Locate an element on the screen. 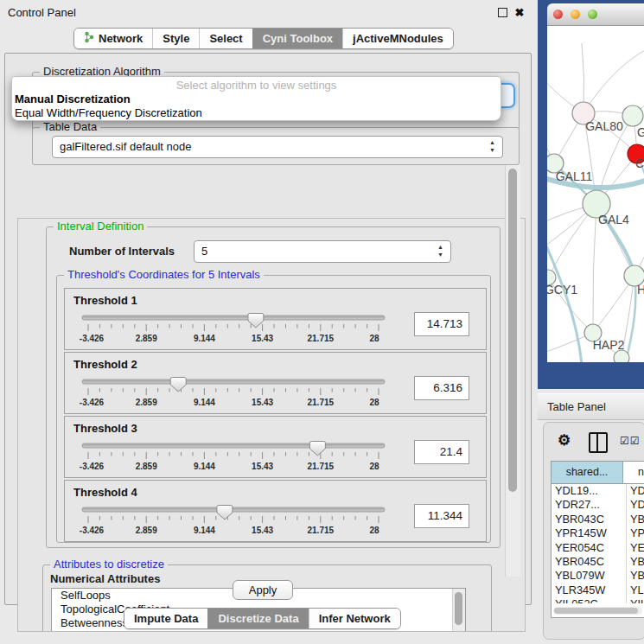  network-node-label: GAL80 is located at coordinates (604, 126).